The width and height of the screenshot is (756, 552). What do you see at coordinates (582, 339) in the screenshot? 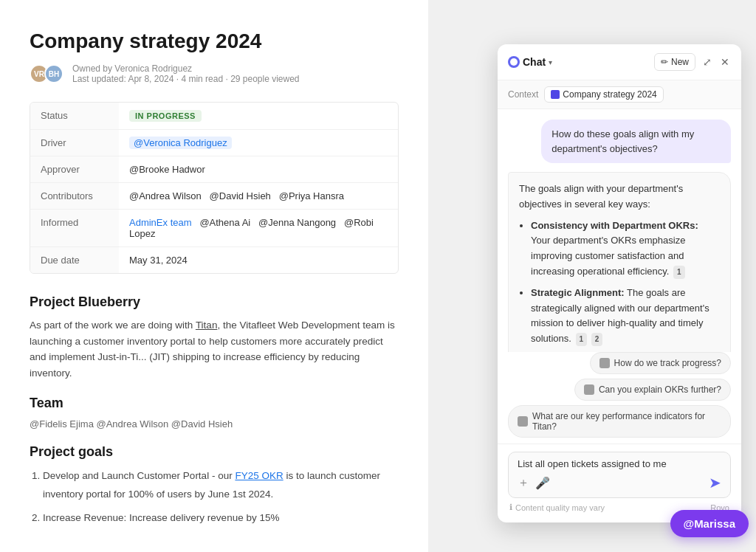
I see `ref-2a: 1` at bounding box center [582, 339].